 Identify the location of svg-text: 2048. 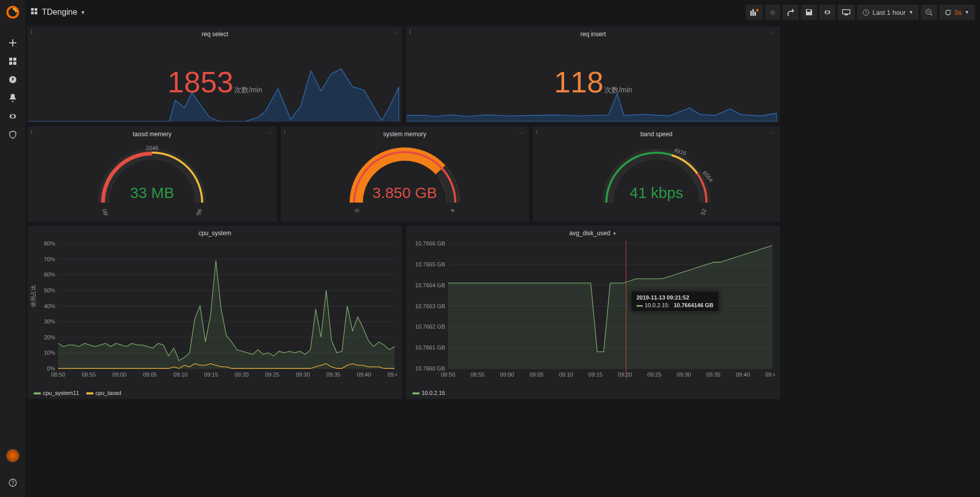
(152, 148).